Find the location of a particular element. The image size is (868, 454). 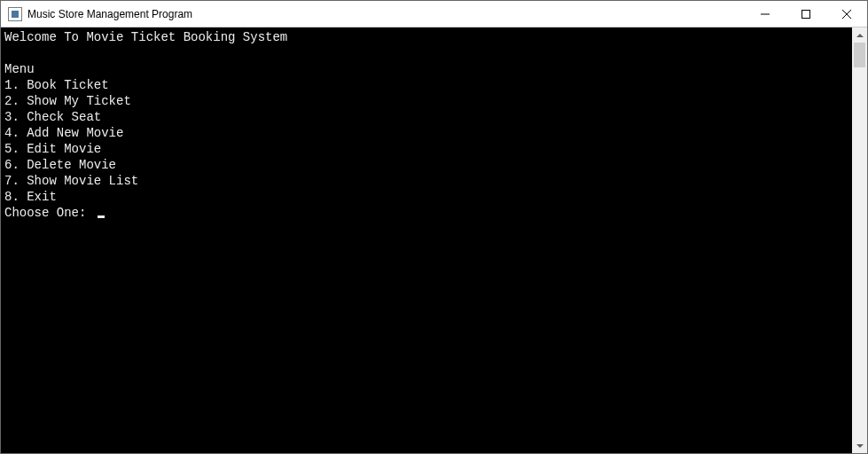

app-icon is located at coordinates (15, 14).